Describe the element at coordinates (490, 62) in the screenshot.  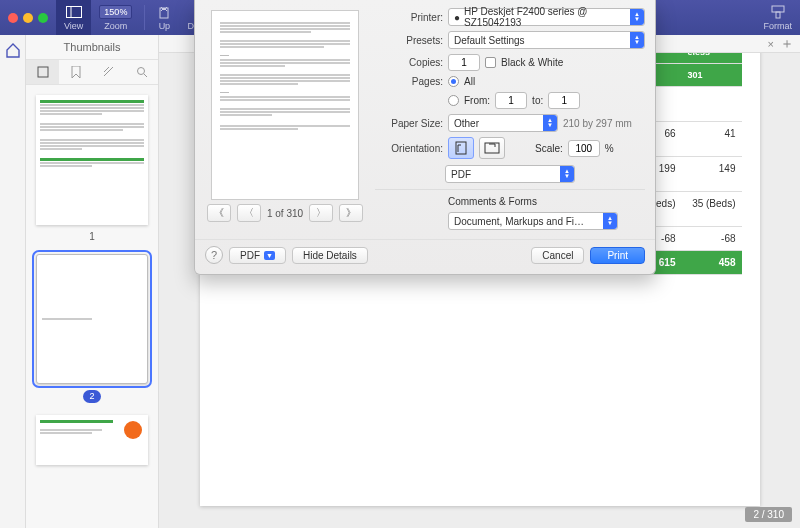
I see `bw-checkbox` at that location.